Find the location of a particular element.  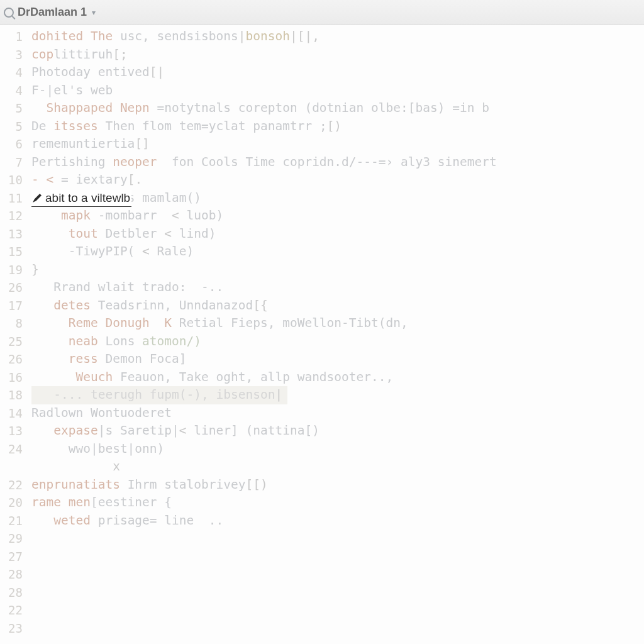

line-number: 14 is located at coordinates (13, 414).